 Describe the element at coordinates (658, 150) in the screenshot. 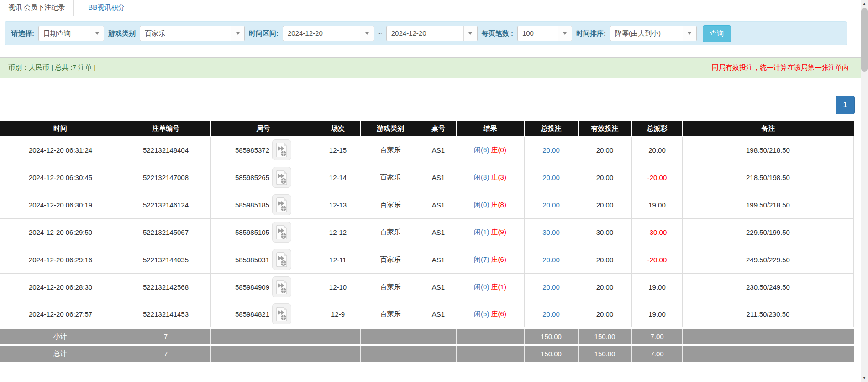

I see `cell-payout: 20.00` at that location.